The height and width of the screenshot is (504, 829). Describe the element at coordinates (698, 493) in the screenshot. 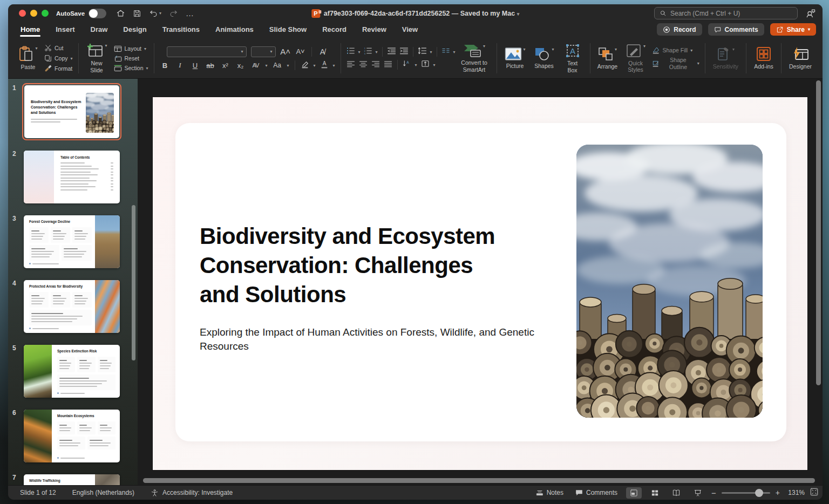

I see `slideshow-view-button` at that location.